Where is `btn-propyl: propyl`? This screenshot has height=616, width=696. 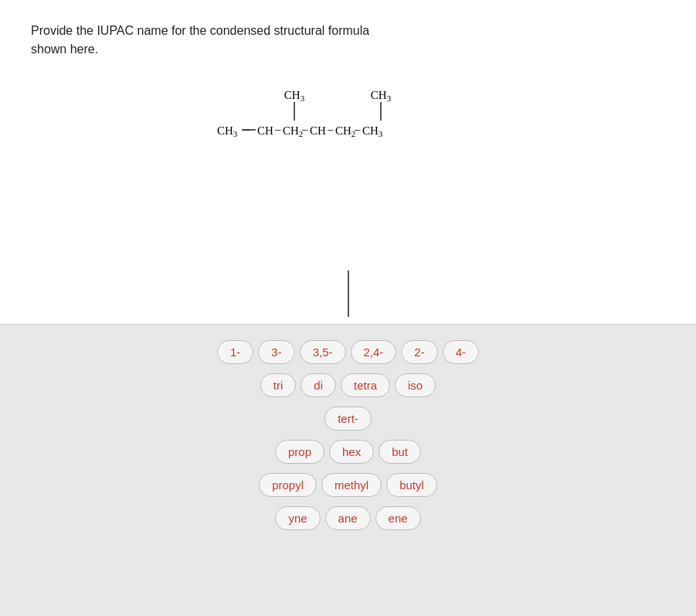
btn-propyl: propyl is located at coordinates (287, 485).